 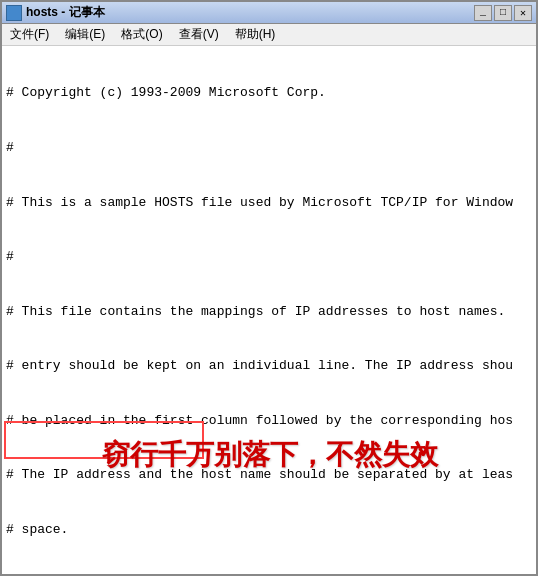 I want to click on line-2: #, so click(x=269, y=148).